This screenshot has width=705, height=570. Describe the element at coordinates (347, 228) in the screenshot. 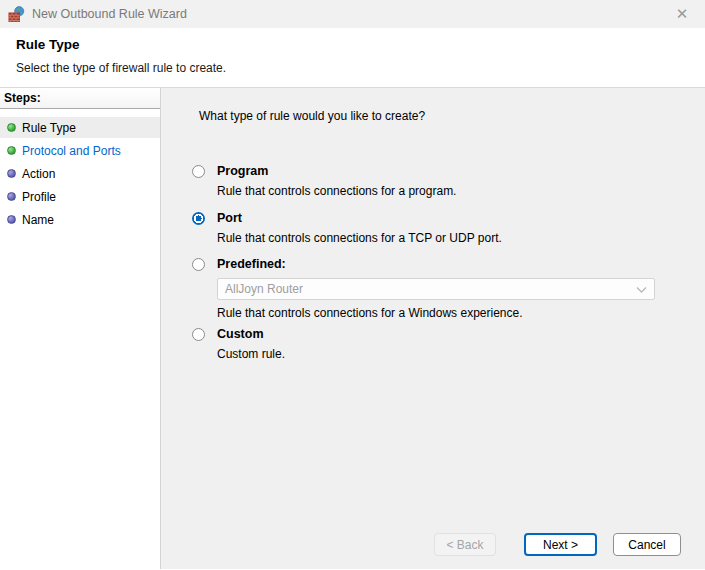

I see `option-port: Port Rule that controls connections for …` at that location.